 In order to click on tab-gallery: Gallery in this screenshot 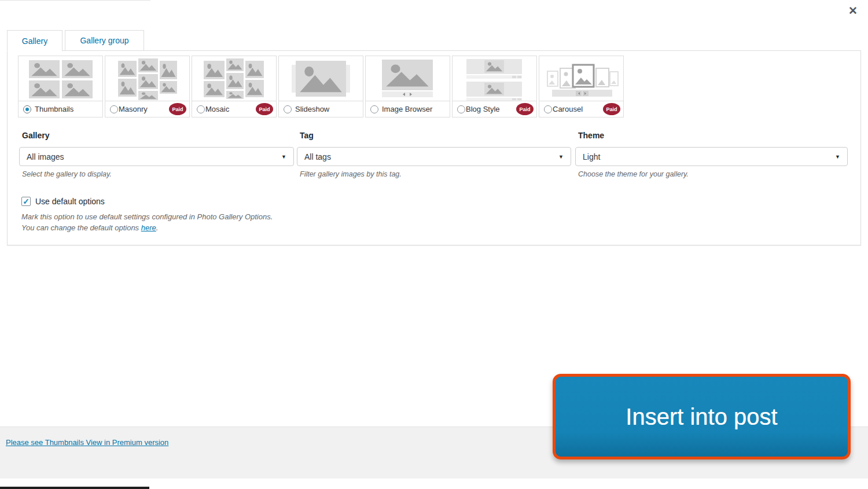, I will do `click(35, 41)`.